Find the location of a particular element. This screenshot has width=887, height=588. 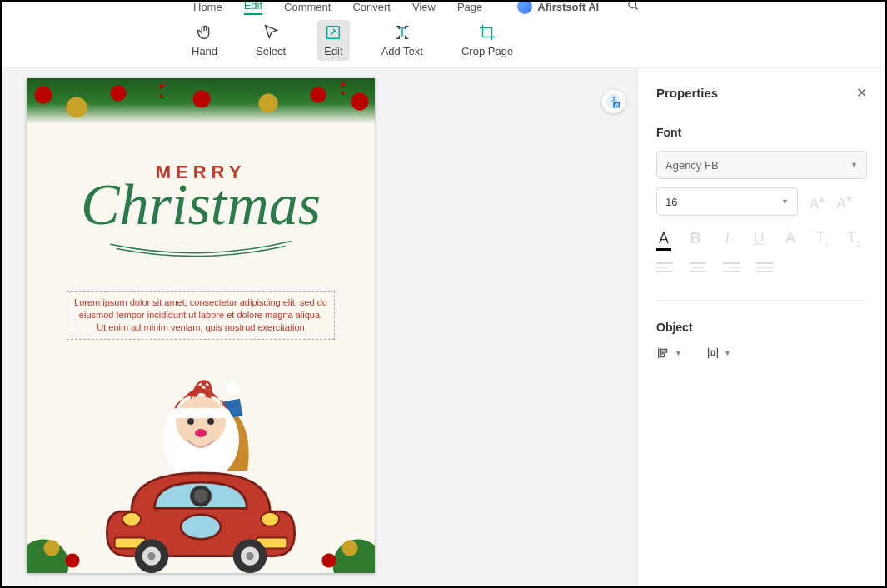

main-tabs: Home Edit Comment Convert View Page Afir… is located at coordinates (443, 8).